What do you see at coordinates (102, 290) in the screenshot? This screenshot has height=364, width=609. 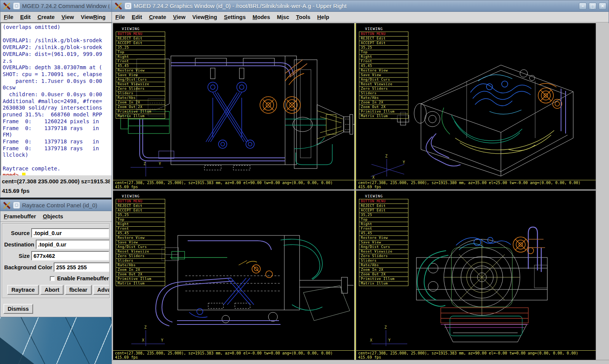 I see `advanced-button: Advanced` at bounding box center [102, 290].